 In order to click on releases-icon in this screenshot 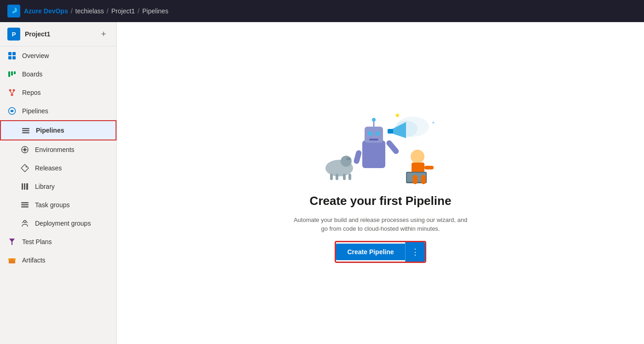, I will do `click(25, 168)`.